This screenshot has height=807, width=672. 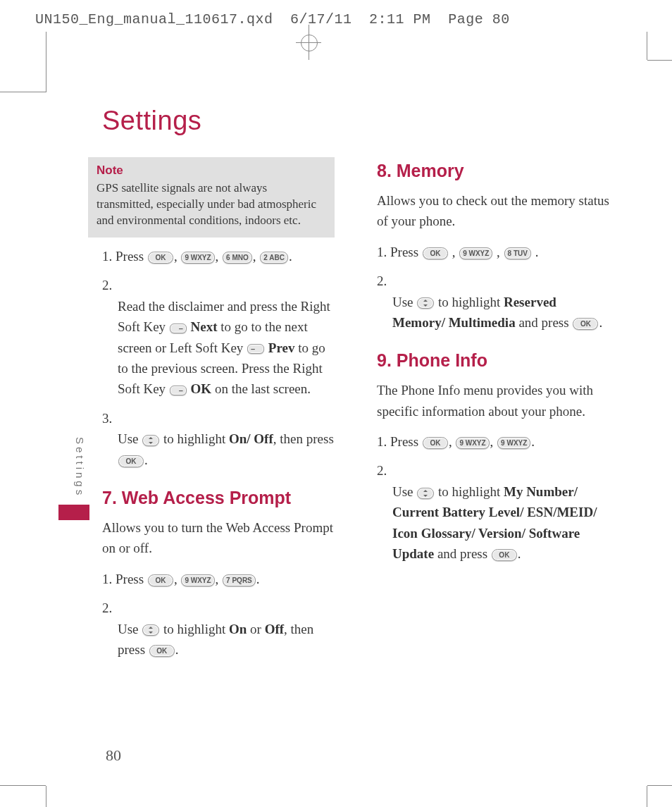 What do you see at coordinates (277, 20) in the screenshot?
I see `print-slug: UN150_Eng_manual_110617.qxd 6/17/11 2:11…` at bounding box center [277, 20].